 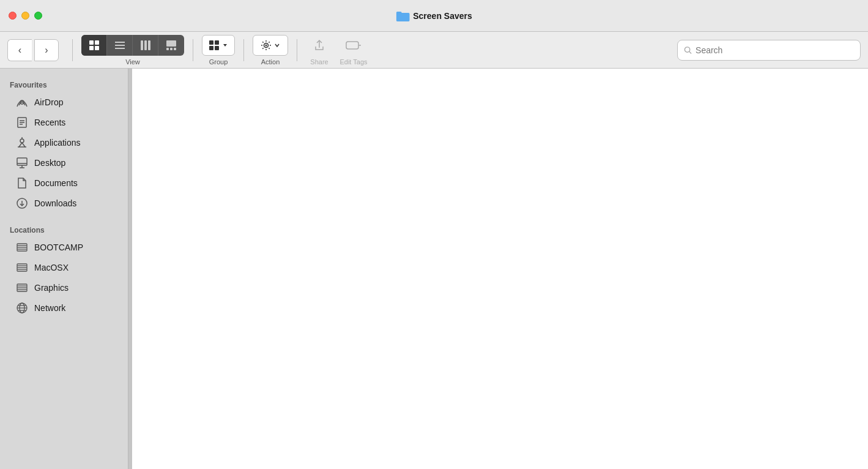 What do you see at coordinates (225, 45) in the screenshot?
I see `group-chevron-icon` at bounding box center [225, 45].